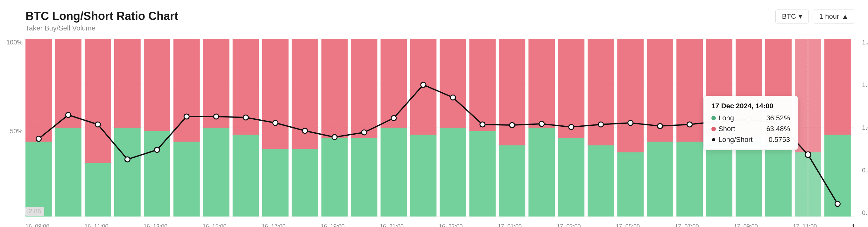 This screenshot has width=868, height=227. Describe the element at coordinates (732, 140) in the screenshot. I see `tooltip-ratio-label: Long/Short` at that location.